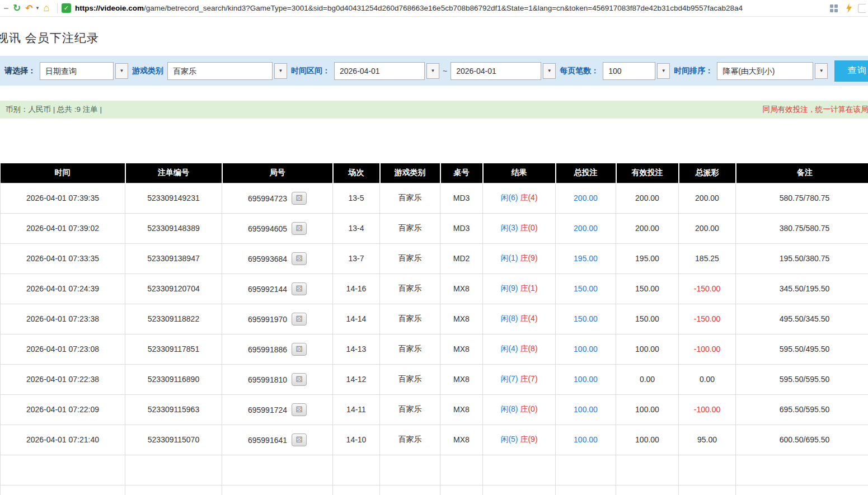 The image size is (868, 495). Describe the element at coordinates (387, 71) in the screenshot. I see `date-from-picker: 2026-04-01 ▼` at that location.